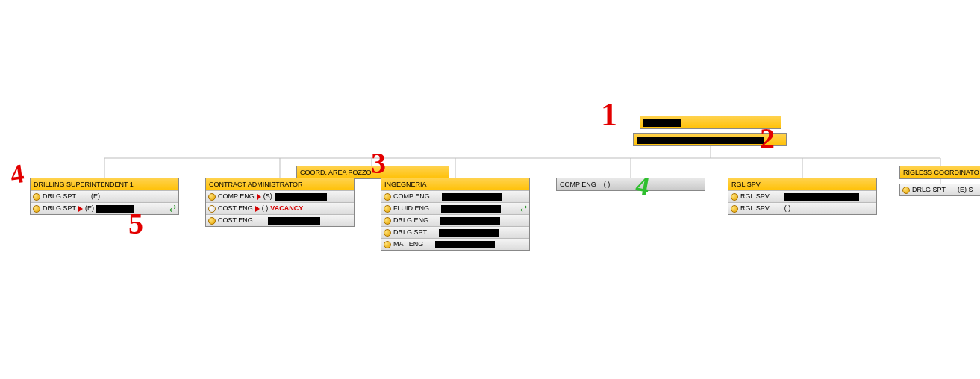 The image size is (980, 379). I want to click on annotation-4: 4, so click(17, 174).